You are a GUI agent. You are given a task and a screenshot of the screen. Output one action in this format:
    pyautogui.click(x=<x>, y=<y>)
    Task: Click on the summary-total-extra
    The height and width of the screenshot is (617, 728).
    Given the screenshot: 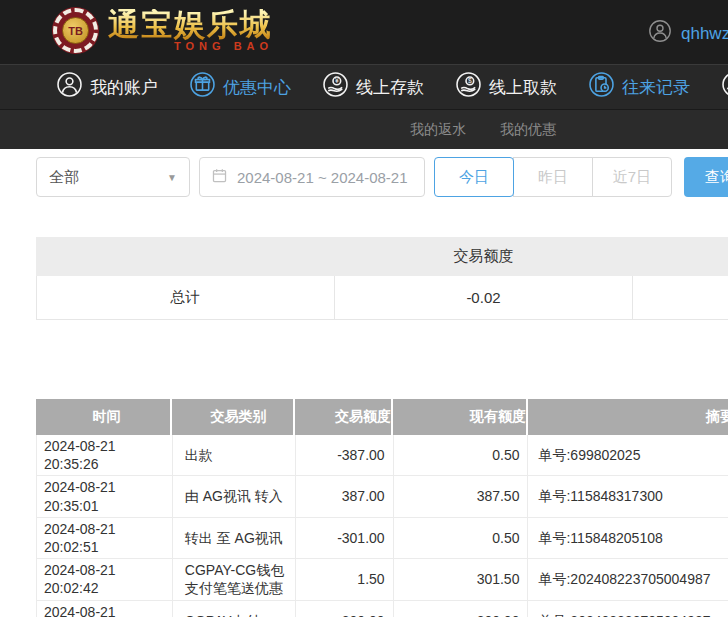 What is the action you would take?
    pyautogui.click(x=680, y=298)
    